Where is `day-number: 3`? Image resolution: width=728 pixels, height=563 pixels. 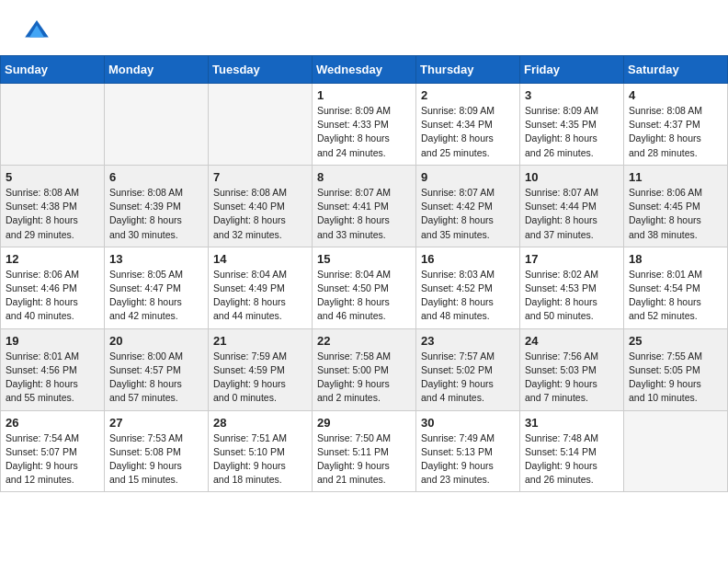 day-number: 3 is located at coordinates (572, 96).